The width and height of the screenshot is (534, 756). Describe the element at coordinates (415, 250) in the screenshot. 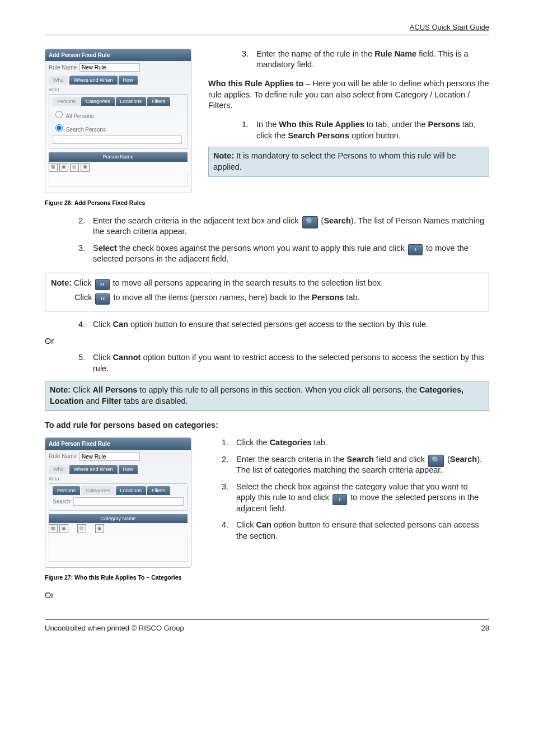

I see `move-right-icon: ›` at that location.